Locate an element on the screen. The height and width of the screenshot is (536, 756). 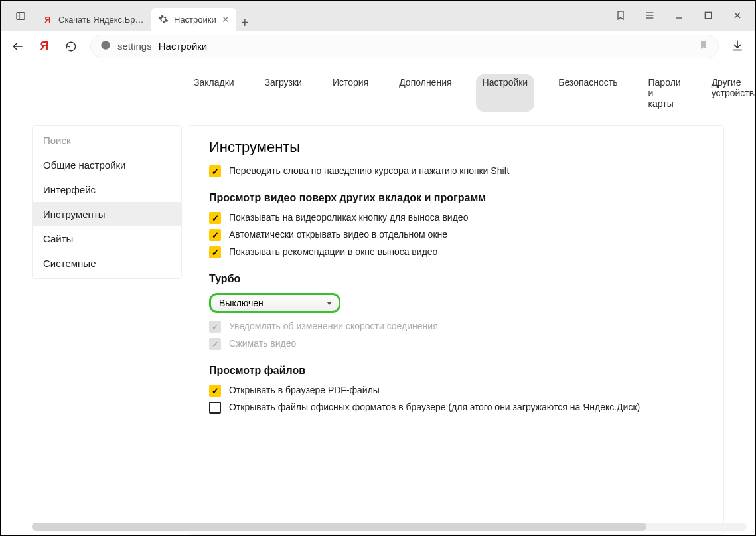
tab-label: Скачать Яндекс.Браузер д is located at coordinates (102, 20).